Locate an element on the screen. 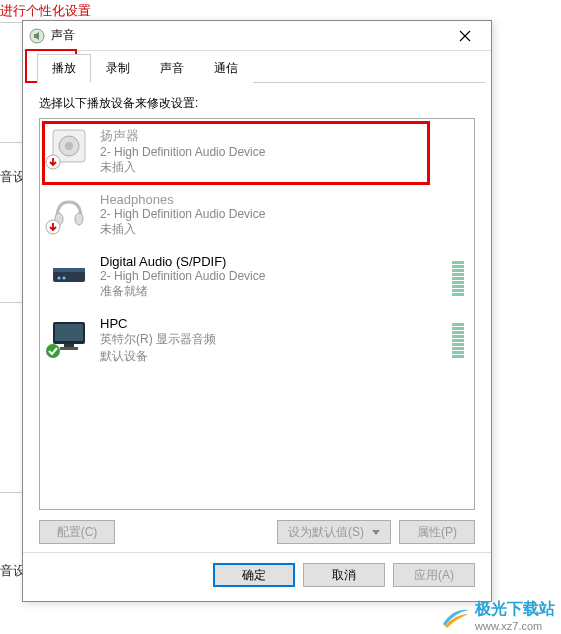 The width and height of the screenshot is (561, 634). device-item-spdif: Digital Audio (S/PDIF) 2- High Definitio… is located at coordinates (257, 277).